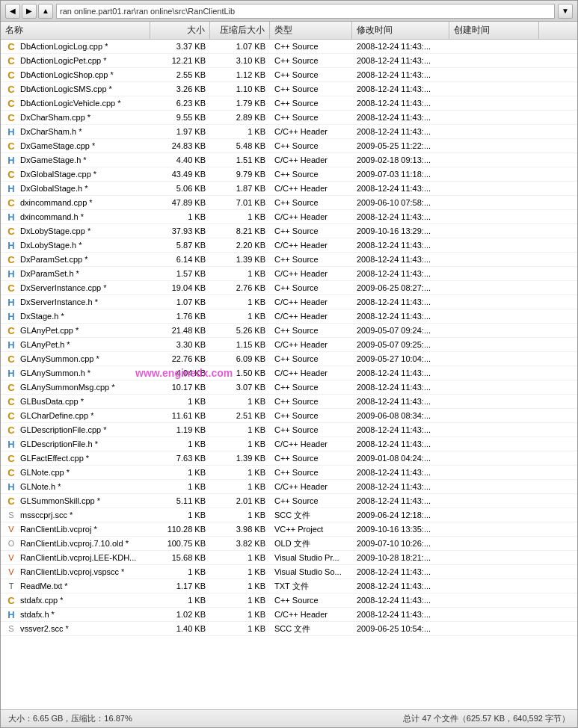 This screenshot has width=578, height=728. Describe the element at coordinates (401, 160) in the screenshot. I see `file-modified: 2009-02-18 09:13:...` at that location.